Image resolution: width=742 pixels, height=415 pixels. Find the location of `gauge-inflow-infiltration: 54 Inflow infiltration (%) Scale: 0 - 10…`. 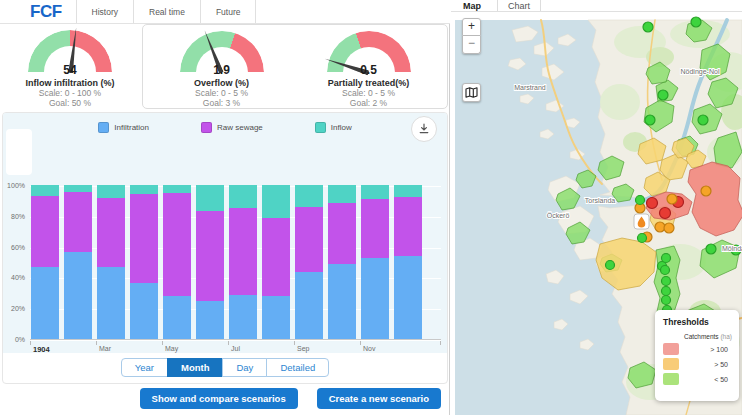

gauge-inflow-infiltration: 54 Inflow infiltration (%) Scale: 0 - 10… is located at coordinates (70, 66).